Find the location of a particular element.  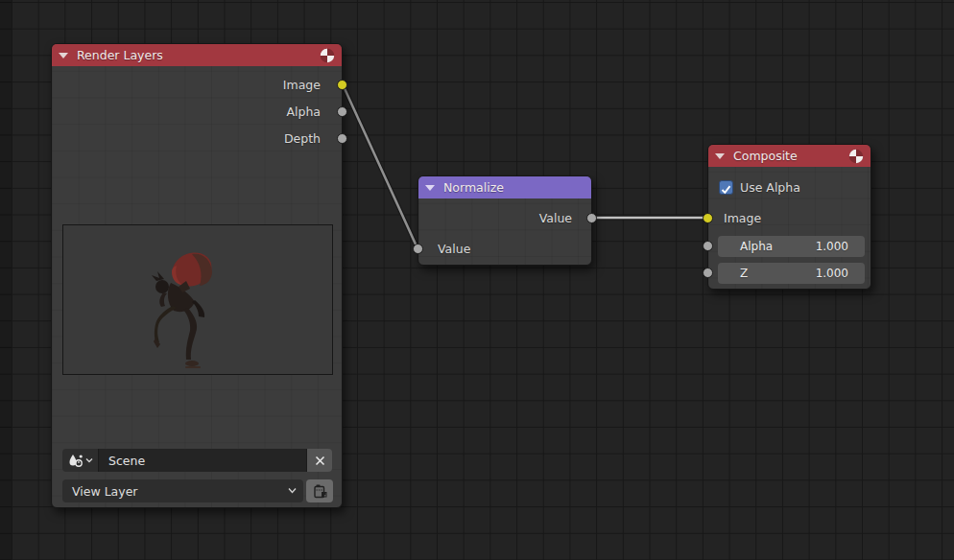

view-layer-value: View Layer is located at coordinates (106, 491).